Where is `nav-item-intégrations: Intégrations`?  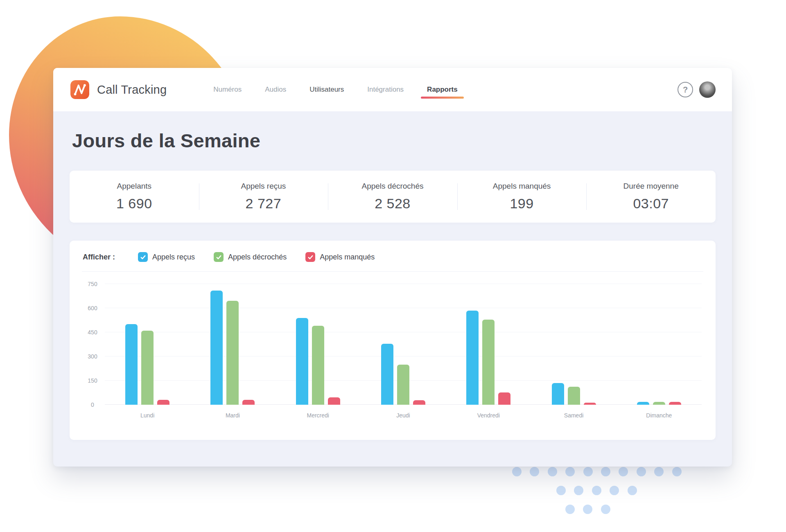
nav-item-intégrations: Intégrations is located at coordinates (386, 90).